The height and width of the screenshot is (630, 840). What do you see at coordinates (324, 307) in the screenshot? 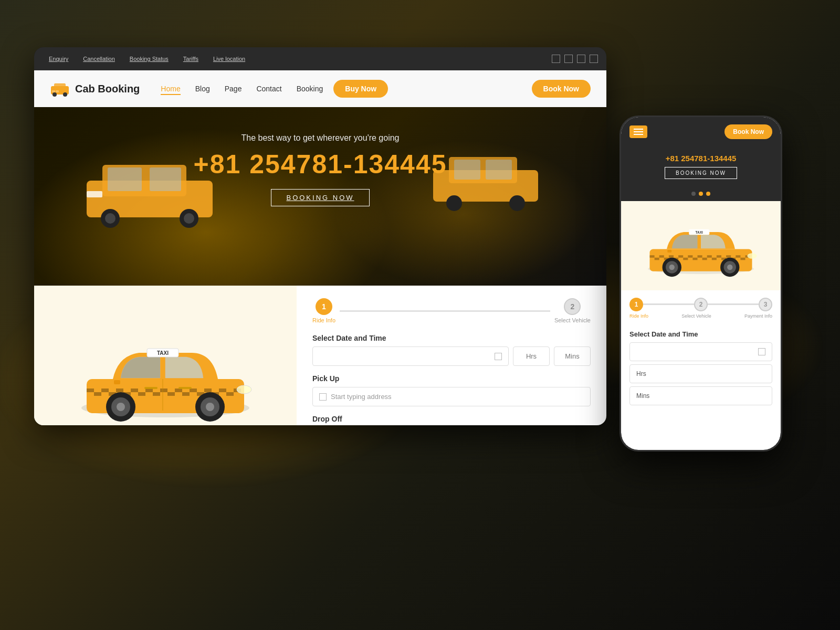
I see `step-1-circle: 1` at bounding box center [324, 307].